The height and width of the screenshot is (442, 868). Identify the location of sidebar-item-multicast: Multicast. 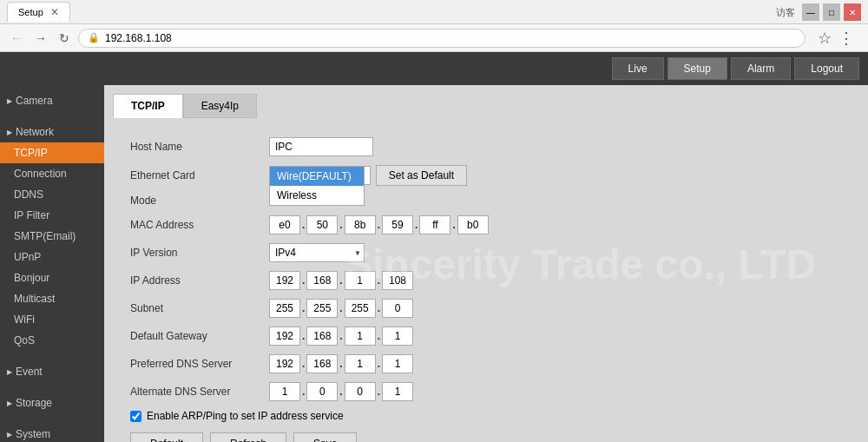
(52, 299).